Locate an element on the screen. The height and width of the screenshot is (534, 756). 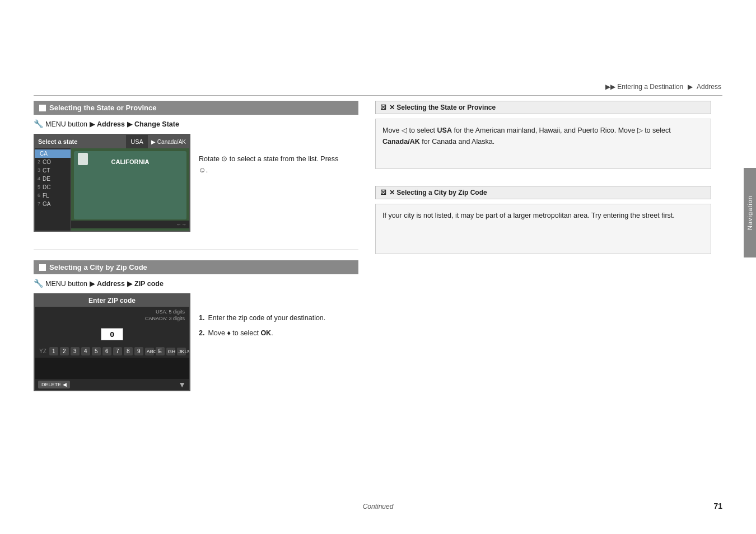
zip-key-9: 9 is located at coordinates (139, 352).